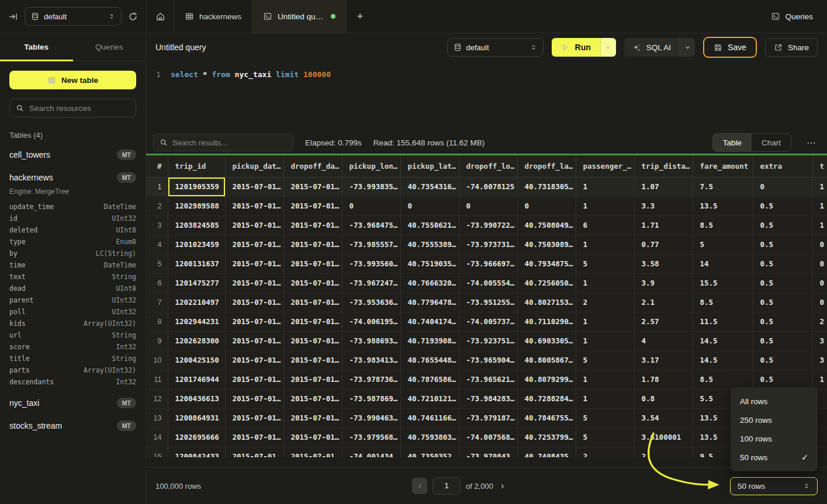 This screenshot has width=827, height=504. I want to click on next-page-button: ›, so click(503, 486).